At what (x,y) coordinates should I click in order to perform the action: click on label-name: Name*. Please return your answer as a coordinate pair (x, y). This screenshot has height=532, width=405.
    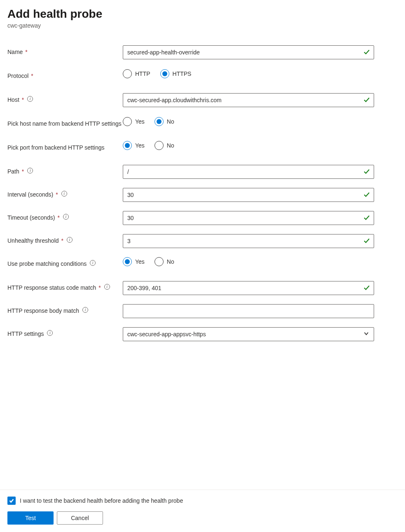
    Looking at the image, I should click on (65, 51).